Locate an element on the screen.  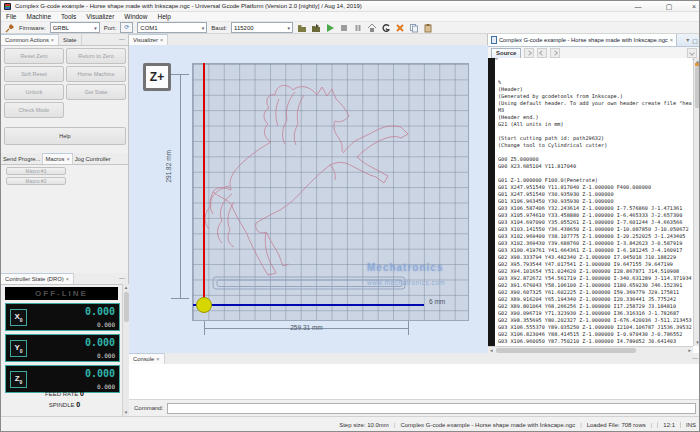
macro-button: Macro #1 is located at coordinates (36, 171).